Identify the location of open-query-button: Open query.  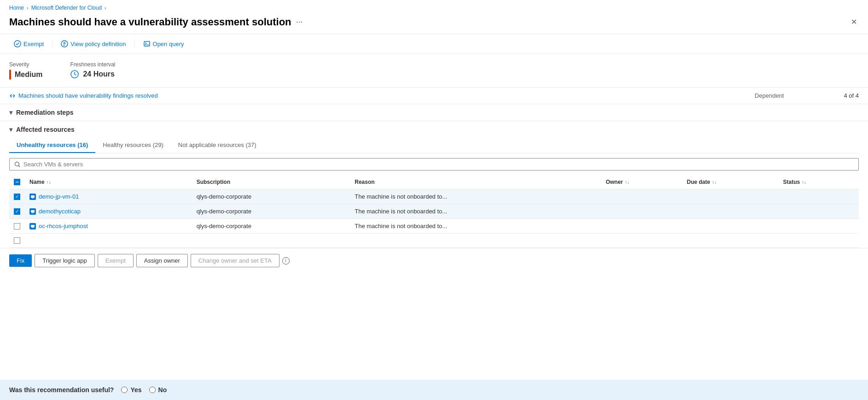
(164, 44).